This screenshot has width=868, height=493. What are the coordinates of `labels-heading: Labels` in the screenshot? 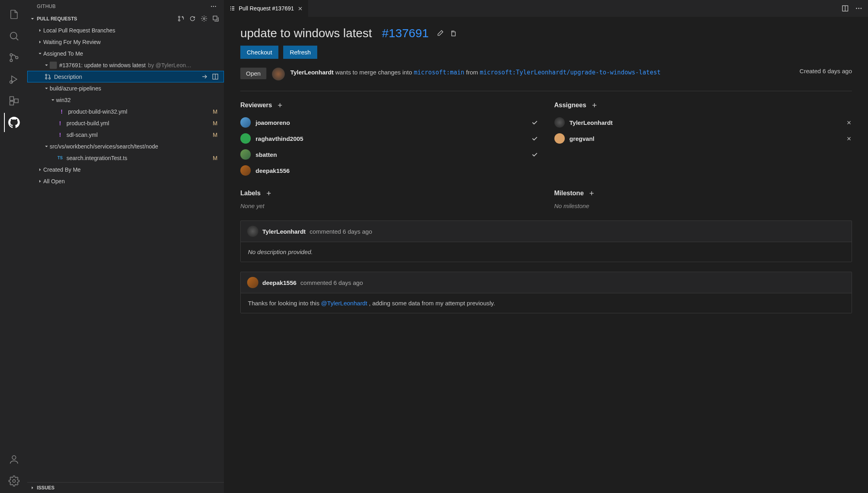 It's located at (251, 193).